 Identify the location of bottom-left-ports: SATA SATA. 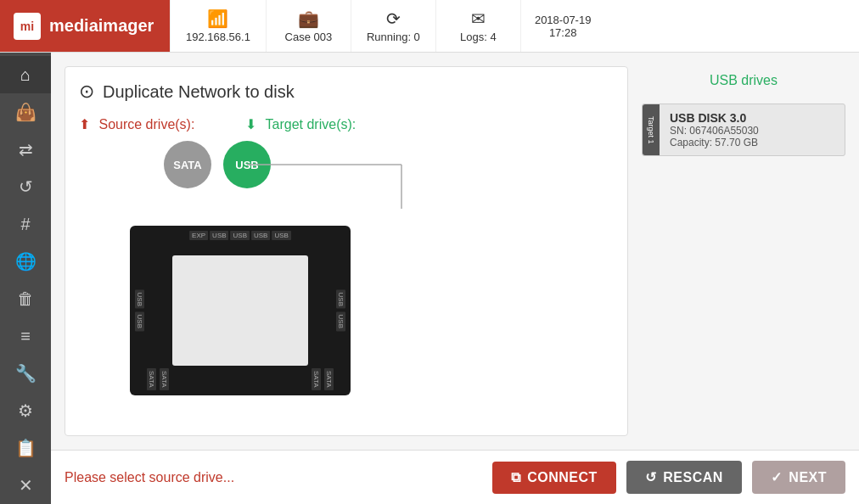
(158, 379).